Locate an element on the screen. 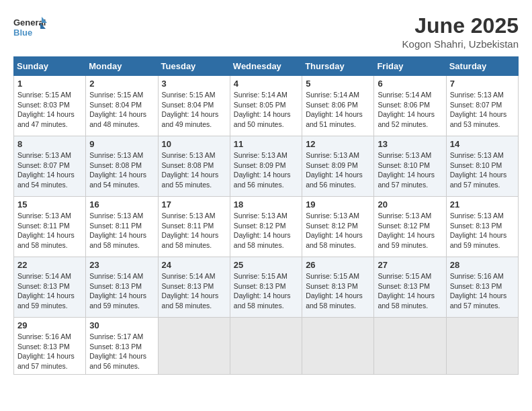  calendar-cell: 6 Sunrise: 5:14 AMSunset: 8:06 PMDayligh… is located at coordinates (410, 106).